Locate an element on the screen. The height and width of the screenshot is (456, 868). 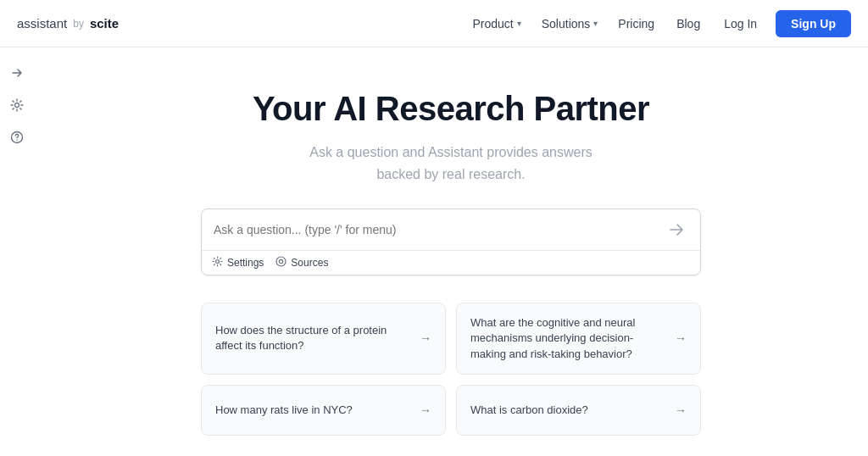
hero-subtitle: Ask a question and Assistant provides an… is located at coordinates (451, 163).